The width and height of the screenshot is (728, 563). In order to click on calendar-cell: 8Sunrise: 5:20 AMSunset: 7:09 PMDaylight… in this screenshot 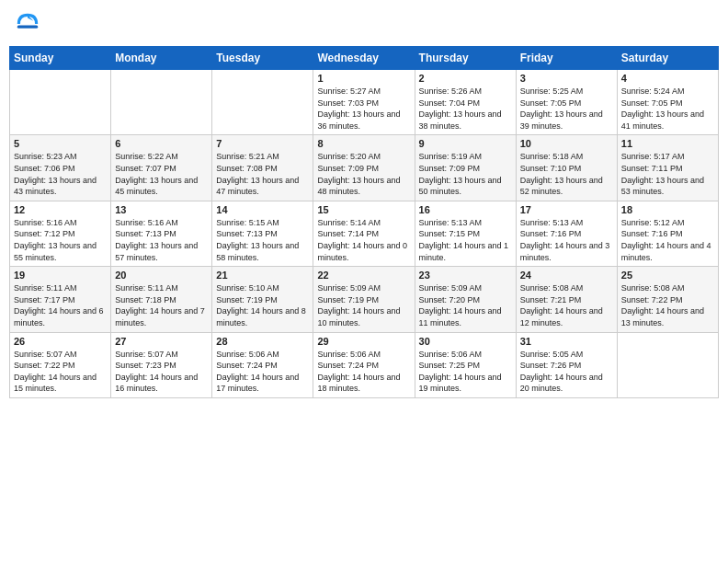, I will do `click(364, 167)`.